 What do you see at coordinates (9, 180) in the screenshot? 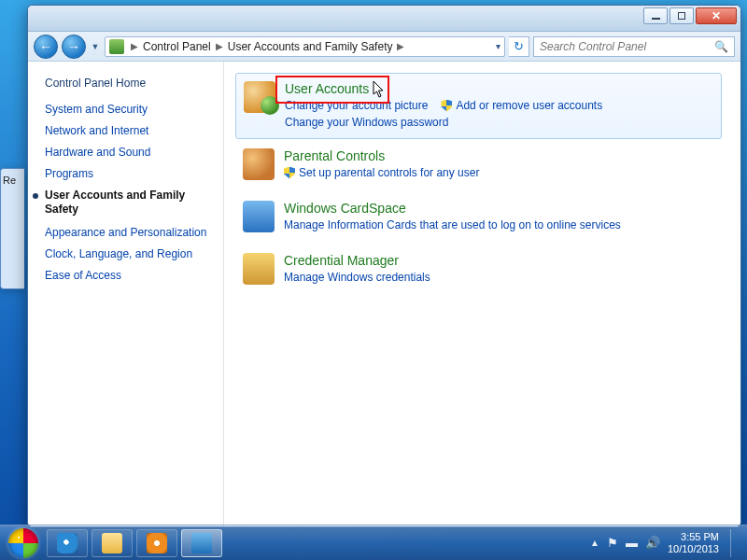
I see `background-window-text: Re` at bounding box center [9, 180].